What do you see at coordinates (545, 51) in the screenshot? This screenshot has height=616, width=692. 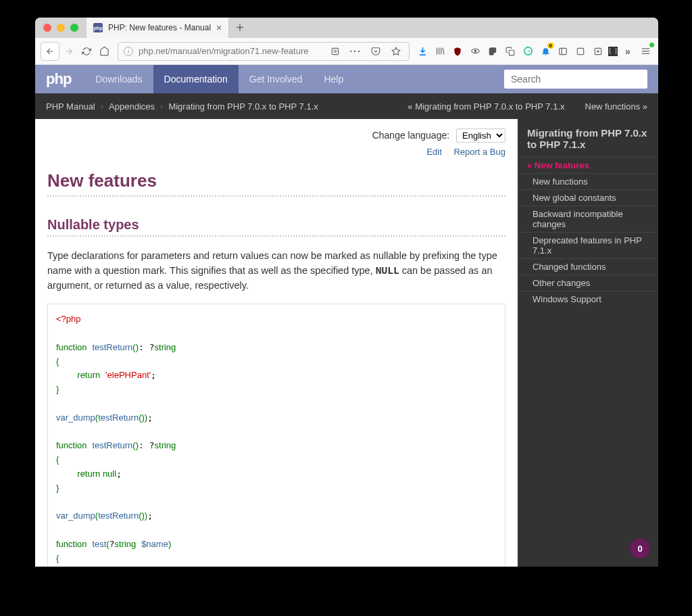 I see `notification-icon: 0` at bounding box center [545, 51].